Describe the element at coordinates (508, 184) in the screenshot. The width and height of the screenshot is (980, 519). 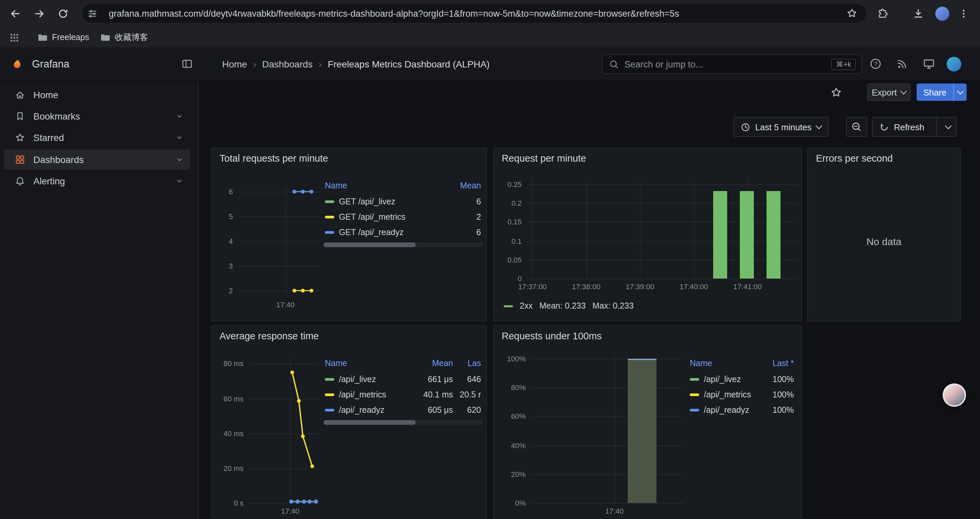
I see `y-axis-label: 0.25` at that location.